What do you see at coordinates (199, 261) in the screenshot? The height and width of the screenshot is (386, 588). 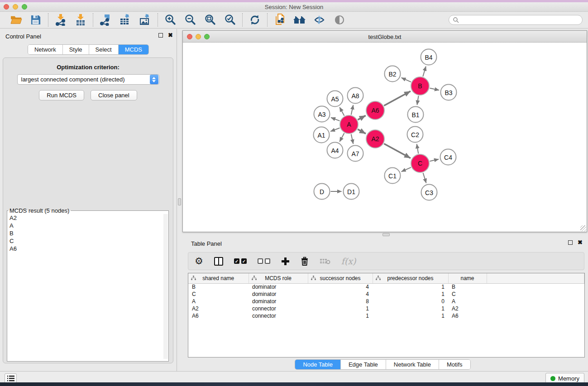 I see `table-settings-button: ⚙` at bounding box center [199, 261].